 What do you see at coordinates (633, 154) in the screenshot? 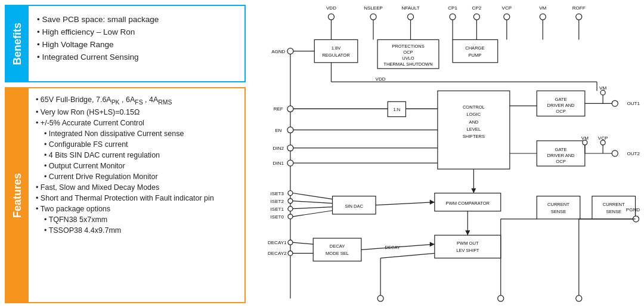
I see `label-out2: OUT2` at bounding box center [633, 154].